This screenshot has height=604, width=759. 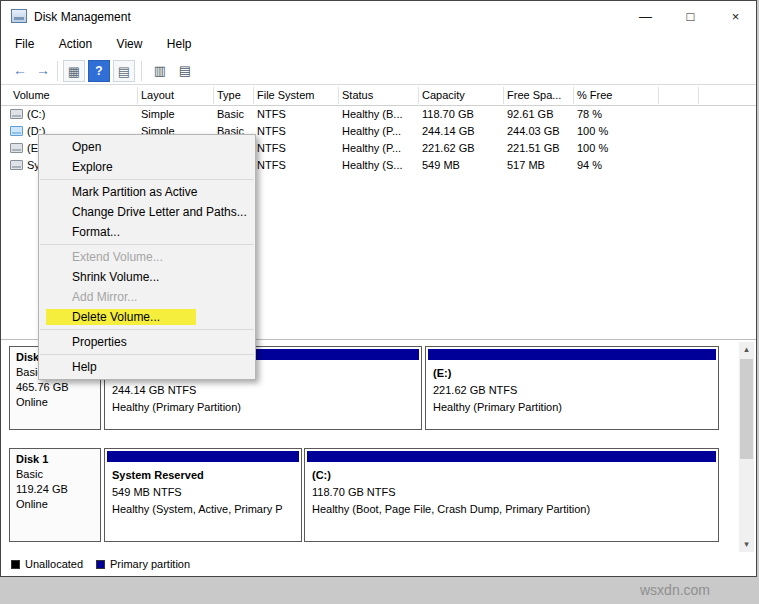 What do you see at coordinates (147, 277) in the screenshot?
I see `menu-item-shrink-volume: Shrink Volume...` at bounding box center [147, 277].